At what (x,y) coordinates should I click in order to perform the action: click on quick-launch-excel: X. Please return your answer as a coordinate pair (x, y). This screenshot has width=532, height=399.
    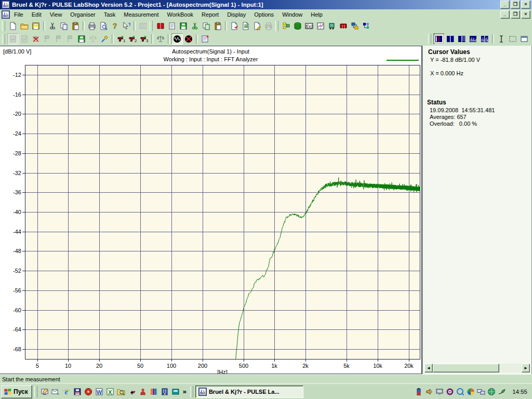
    Looking at the image, I should click on (110, 392).